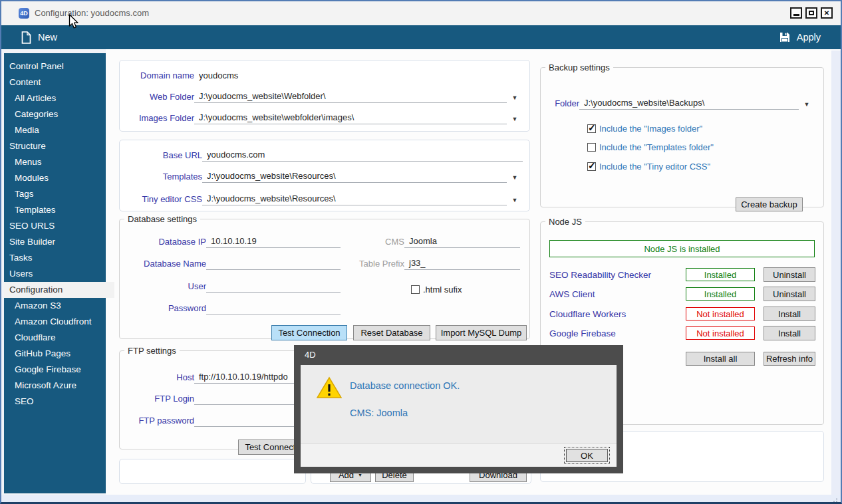 The height and width of the screenshot is (504, 842). Describe the element at coordinates (162, 219) in the screenshot. I see `database-settings-legend: Database settings` at that location.